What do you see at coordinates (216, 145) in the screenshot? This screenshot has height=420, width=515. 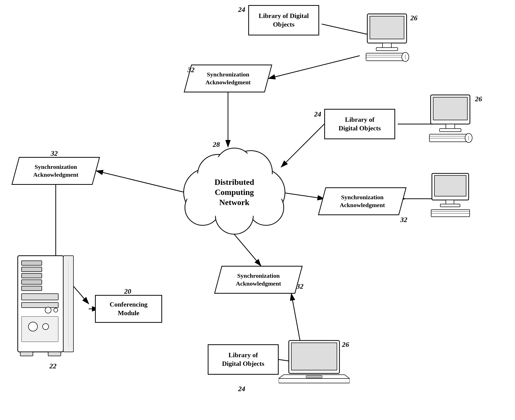 I see `ref-28: 28` at bounding box center [216, 145].